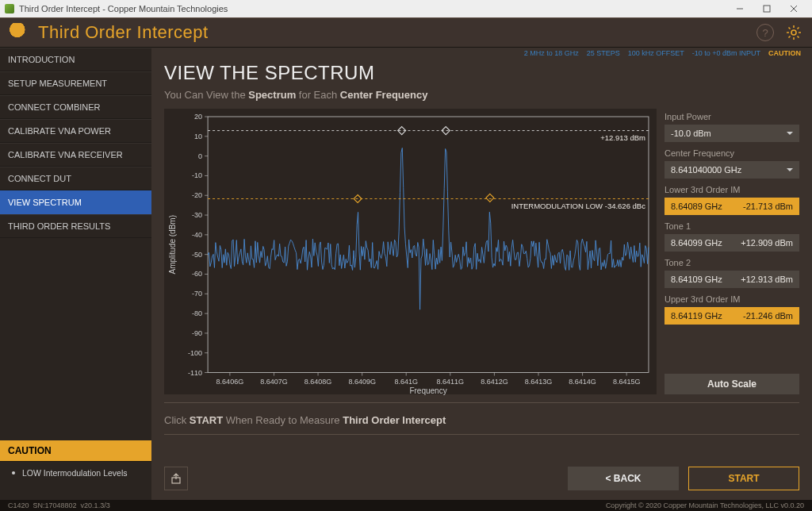  Describe the element at coordinates (21, 33) in the screenshot. I see `brand-logo-icon` at that location.